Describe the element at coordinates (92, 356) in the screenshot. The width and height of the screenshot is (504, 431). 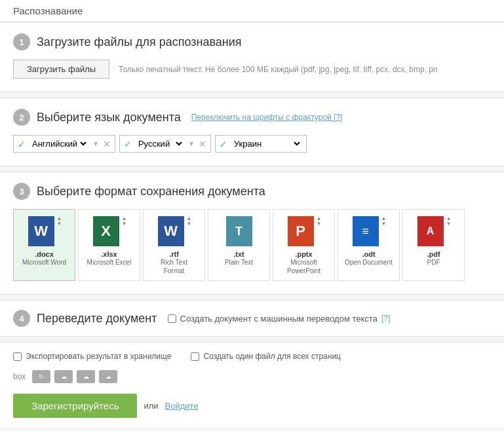
I see `export-label: Экспортировать результат в хранилище` at that location.